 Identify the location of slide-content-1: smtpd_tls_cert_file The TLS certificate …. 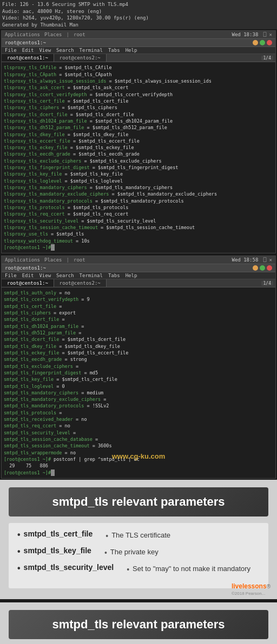
(138, 556).